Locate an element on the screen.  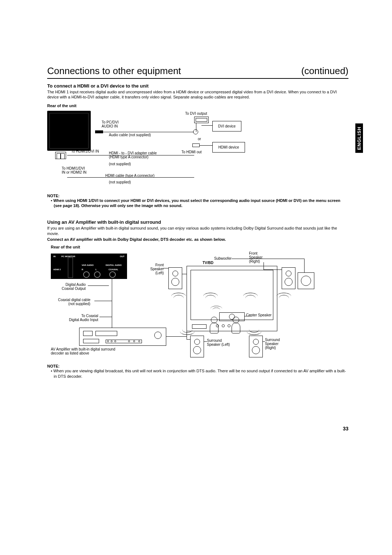
label-hdmi-device: HDMI device is located at coordinates (229, 147).